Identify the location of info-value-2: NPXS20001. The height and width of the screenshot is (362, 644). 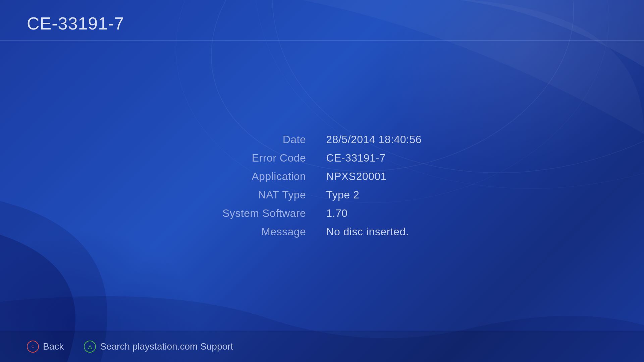
(374, 176).